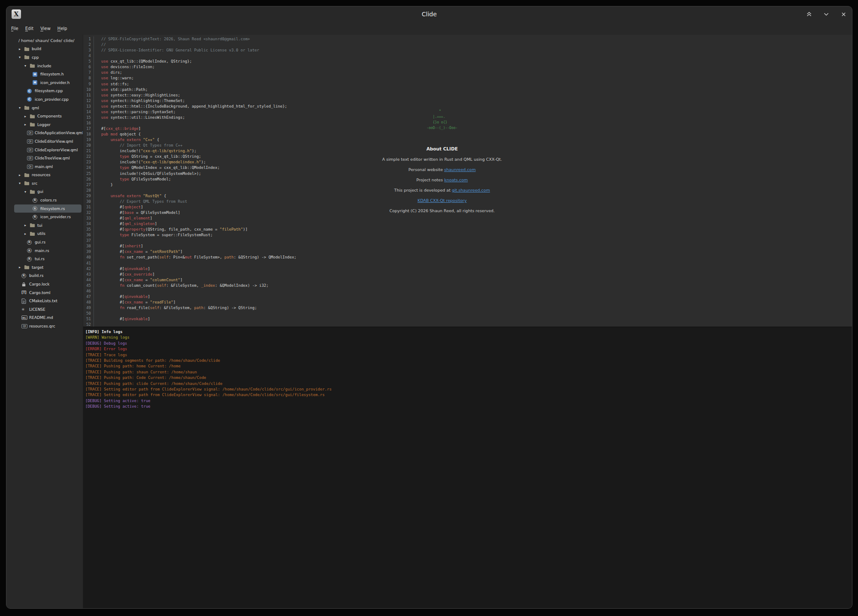 This screenshot has width=858, height=616. Describe the element at coordinates (48, 66) in the screenshot. I see `tree-item-include: ▾include` at that location.